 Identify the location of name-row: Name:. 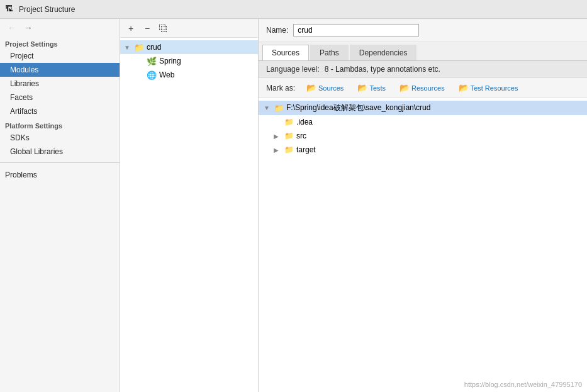
(423, 30).